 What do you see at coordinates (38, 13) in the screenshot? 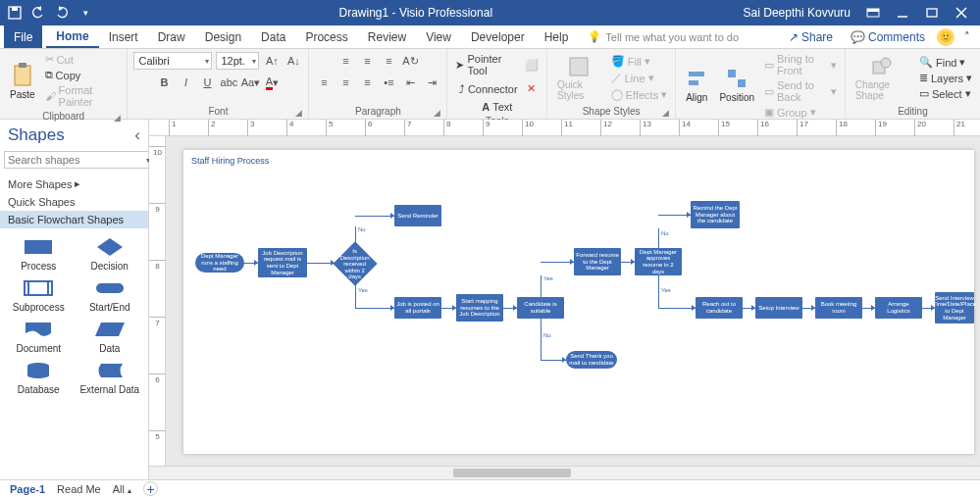
I see `undo-icon` at bounding box center [38, 13].